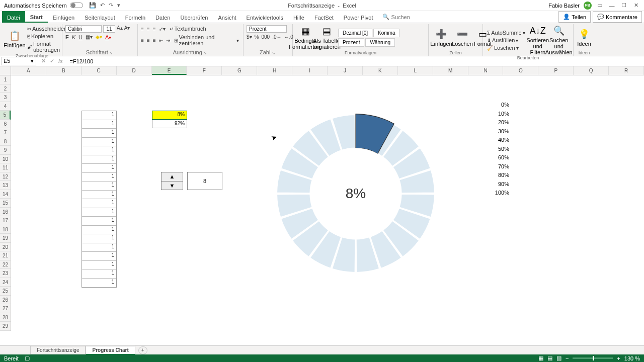 This screenshot has height=362, width=644. What do you see at coordinates (154, 40) in the screenshot?
I see `align-right-icon: ≡` at bounding box center [154, 40].